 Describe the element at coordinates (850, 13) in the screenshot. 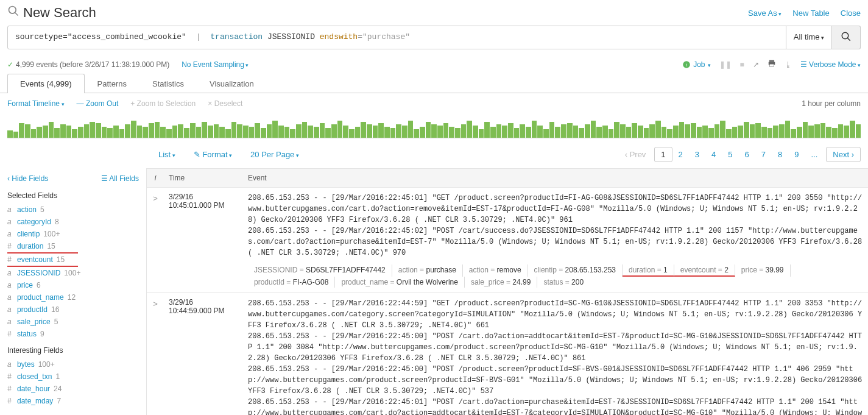

I see `close-link: Close` at that location.